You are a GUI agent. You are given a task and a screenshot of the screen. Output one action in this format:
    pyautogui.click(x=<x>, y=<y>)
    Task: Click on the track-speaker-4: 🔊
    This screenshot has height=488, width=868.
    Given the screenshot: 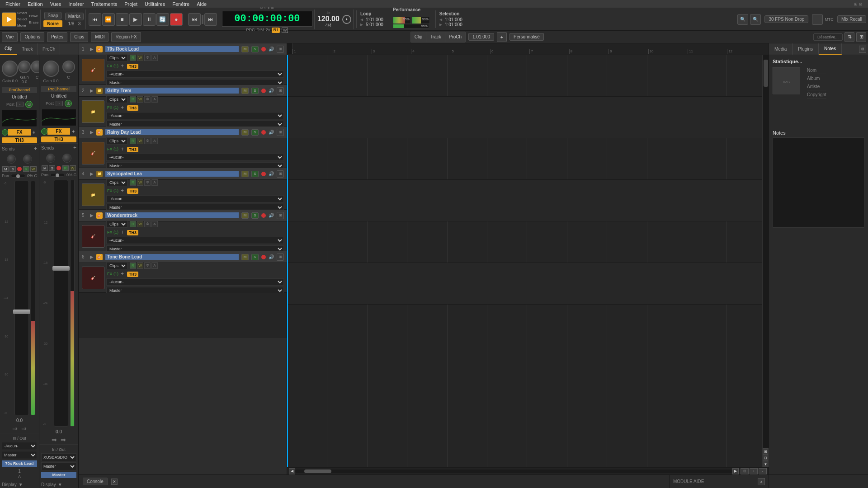 What is the action you would take?
    pyautogui.click(x=271, y=174)
    